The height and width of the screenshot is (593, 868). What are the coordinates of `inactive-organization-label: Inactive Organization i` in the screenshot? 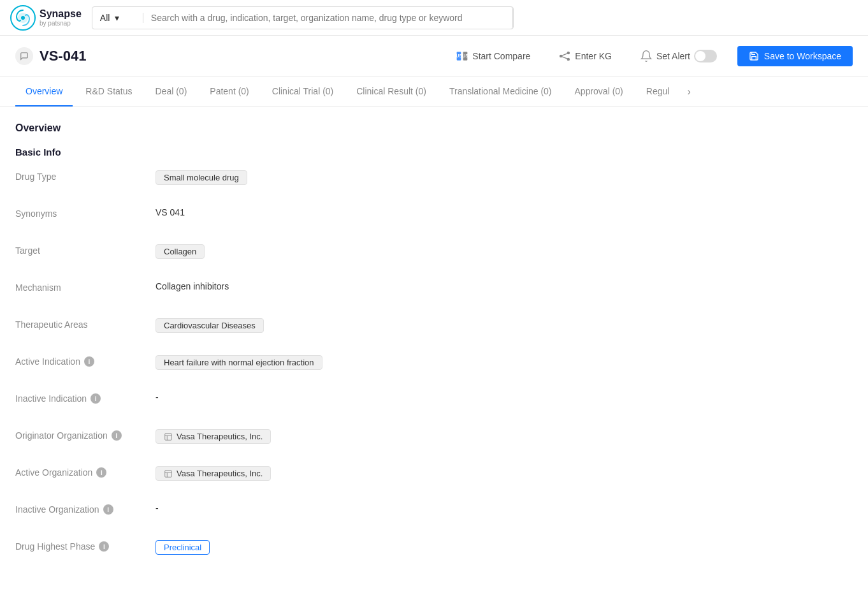 It's located at (85, 509).